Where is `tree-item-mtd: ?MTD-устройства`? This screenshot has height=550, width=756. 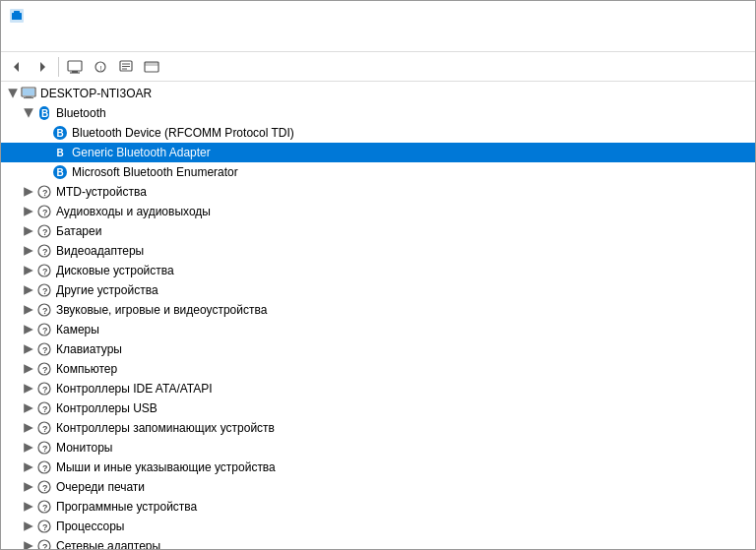
tree-item-mtd: ?MTD-устройства is located at coordinates (378, 192).